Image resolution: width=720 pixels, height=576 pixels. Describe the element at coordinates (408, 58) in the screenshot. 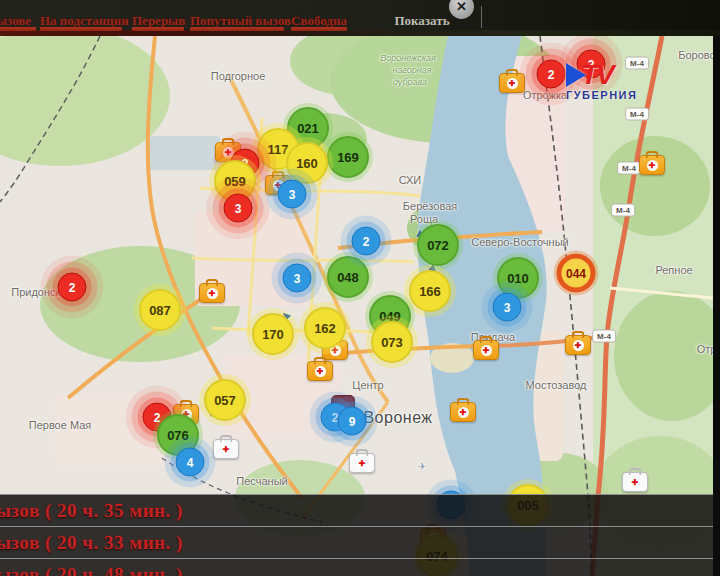

I see `map-label: Воронежская` at that location.